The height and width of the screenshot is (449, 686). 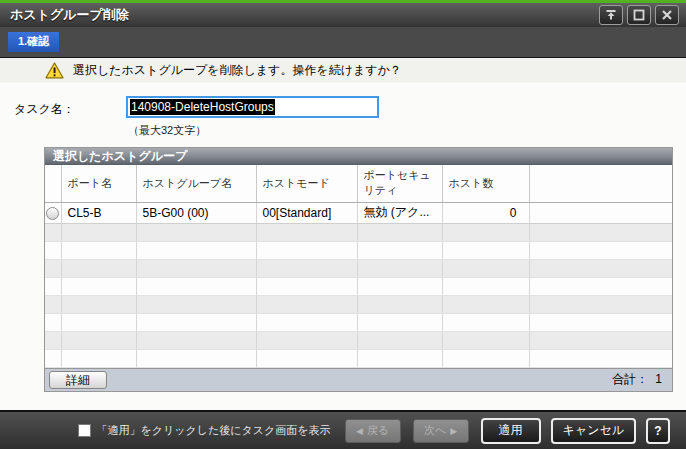 What do you see at coordinates (630, 379) in the screenshot?
I see `total-label: 合計：` at bounding box center [630, 379].